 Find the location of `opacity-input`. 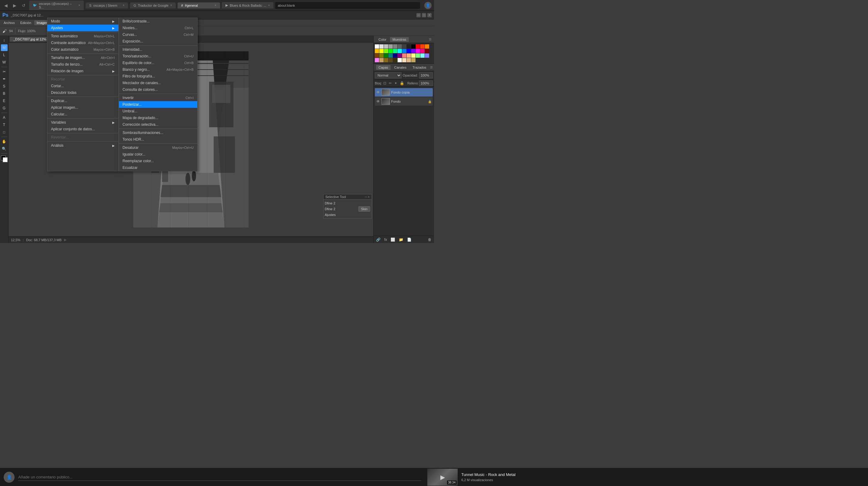

opacity-input is located at coordinates (426, 75).